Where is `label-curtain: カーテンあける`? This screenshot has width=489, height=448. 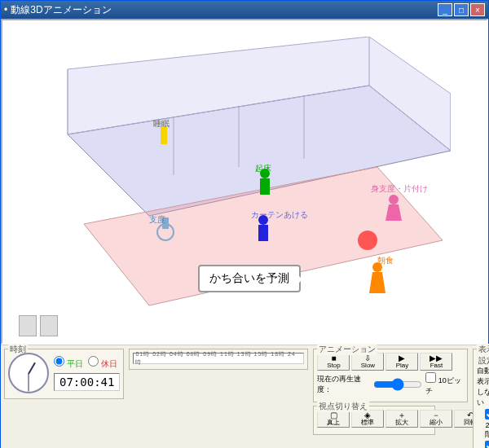
label-curtain: カーテンあける is located at coordinates (280, 215).